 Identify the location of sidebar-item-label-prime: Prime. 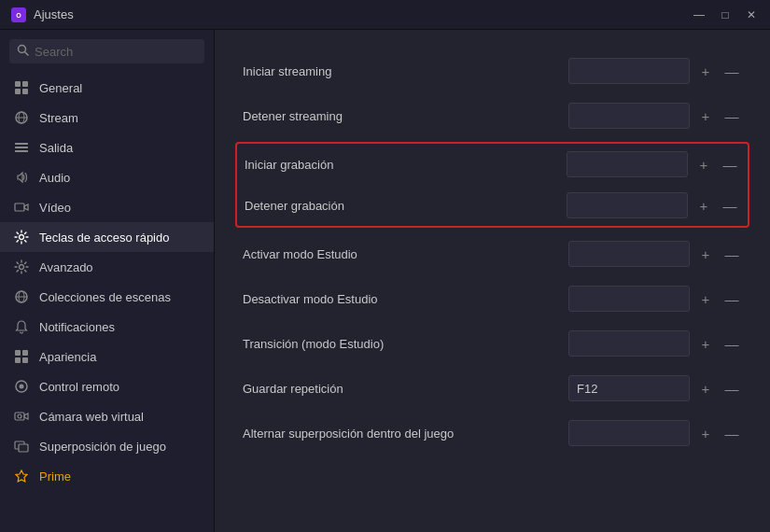
(119, 476).